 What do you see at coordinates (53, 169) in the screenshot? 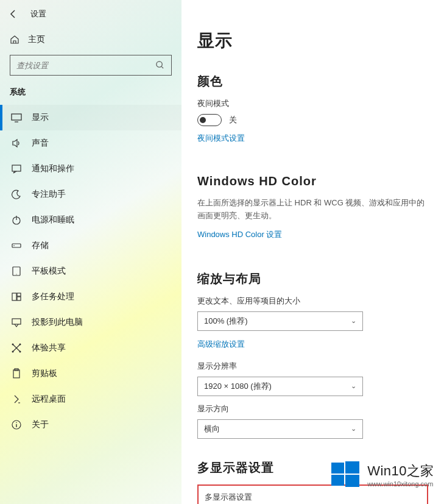
I see `sidebar-item-label: 通知和操作` at bounding box center [53, 169].